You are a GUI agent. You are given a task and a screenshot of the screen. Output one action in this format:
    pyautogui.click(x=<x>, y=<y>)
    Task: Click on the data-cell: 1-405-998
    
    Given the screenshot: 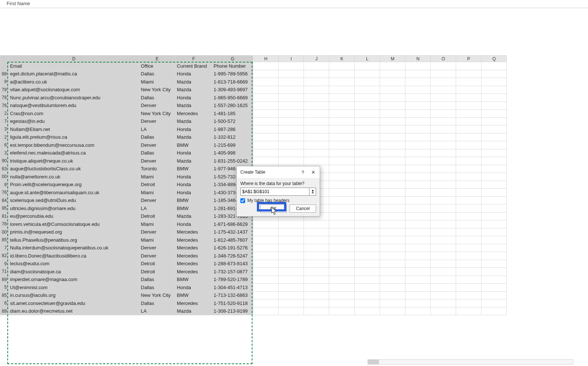 What is the action you would take?
    pyautogui.click(x=233, y=153)
    